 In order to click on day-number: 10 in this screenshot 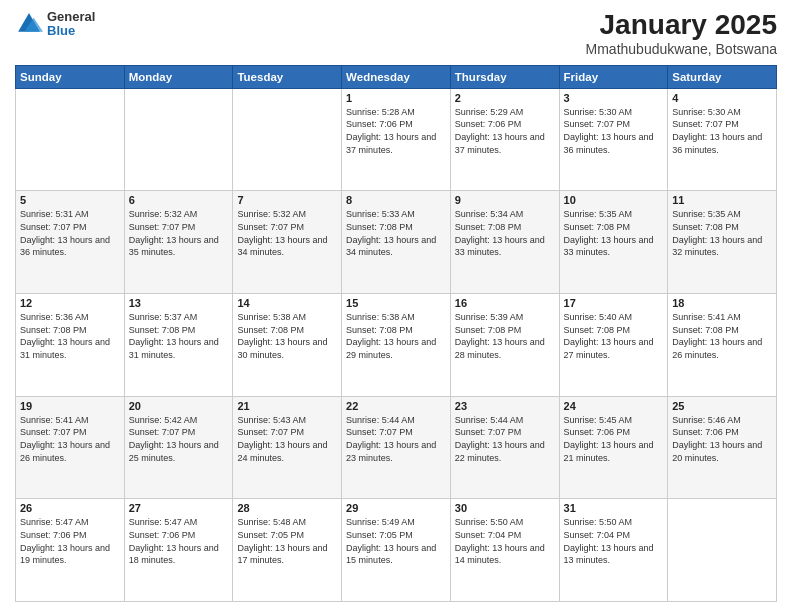, I will do `click(614, 200)`.